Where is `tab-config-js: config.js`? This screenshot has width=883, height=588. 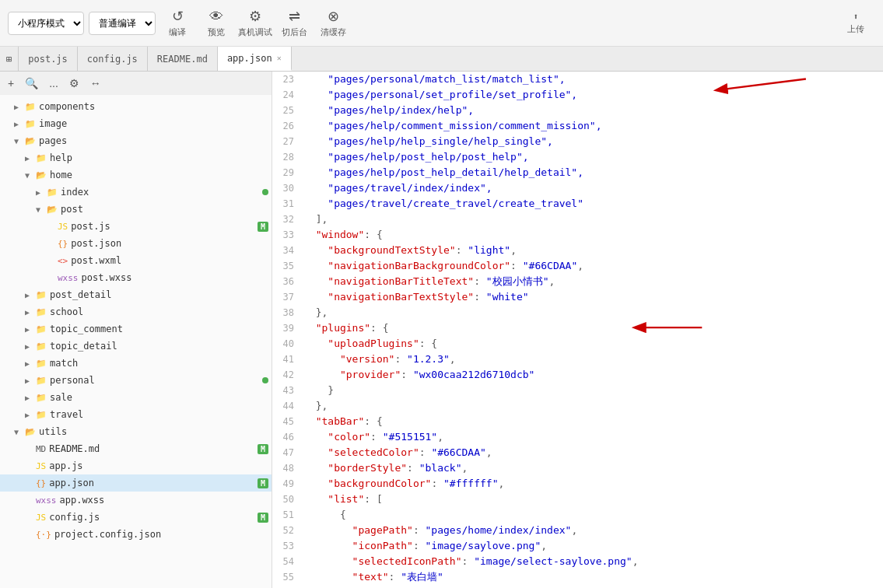
tab-config-js: config.js is located at coordinates (113, 59).